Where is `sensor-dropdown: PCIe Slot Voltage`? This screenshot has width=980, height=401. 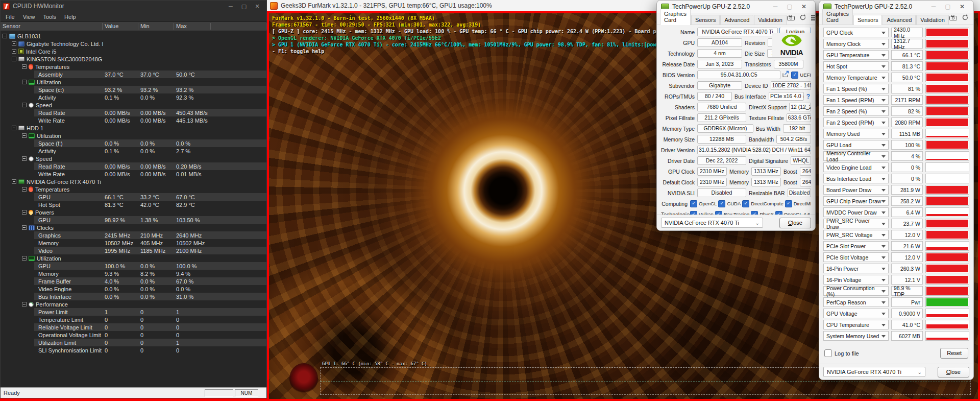 sensor-dropdown: PCIe Slot Voltage is located at coordinates (856, 257).